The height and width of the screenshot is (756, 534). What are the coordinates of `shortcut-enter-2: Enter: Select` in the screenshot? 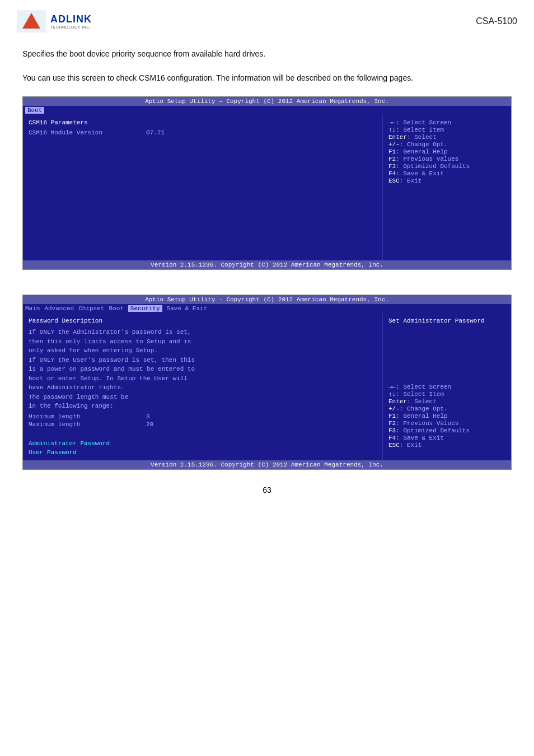 It's located at (447, 402).